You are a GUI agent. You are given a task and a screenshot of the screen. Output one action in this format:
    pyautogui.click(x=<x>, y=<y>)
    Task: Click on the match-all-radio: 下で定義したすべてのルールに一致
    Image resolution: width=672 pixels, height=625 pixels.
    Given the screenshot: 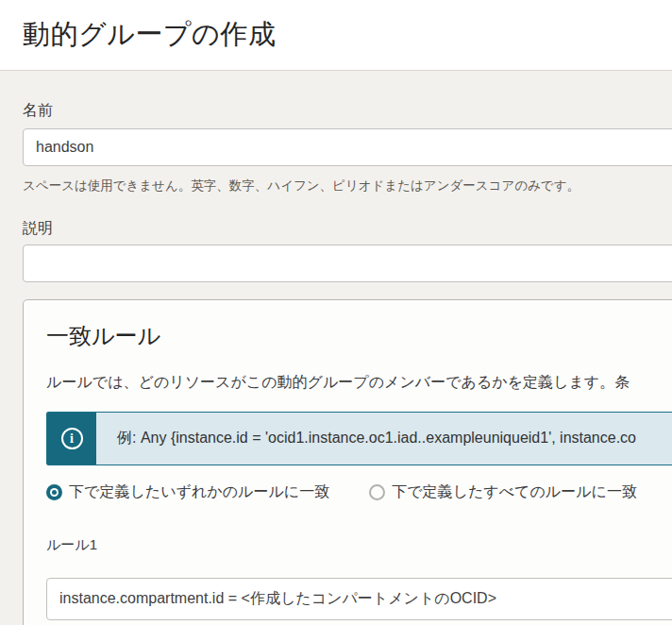 What is the action you would take?
    pyautogui.click(x=503, y=493)
    